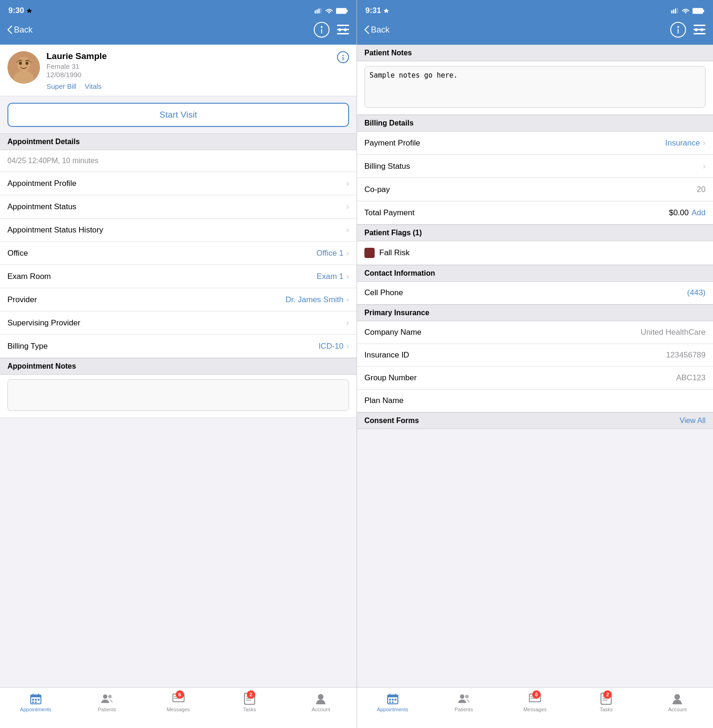 This screenshot has height=728, width=713. Describe the element at coordinates (606, 709) in the screenshot. I see `tab-label: Tasks` at that location.